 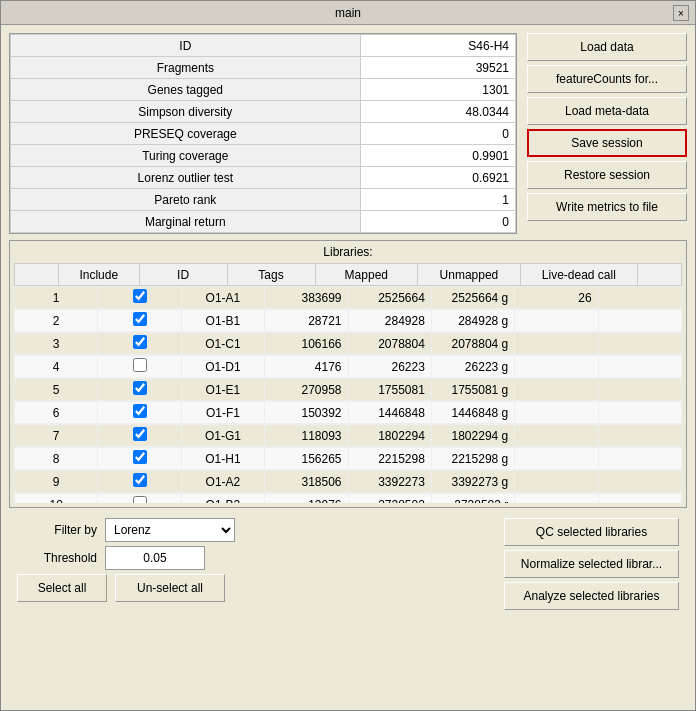 What do you see at coordinates (607, 143) in the screenshot?
I see `save-session-button: Save session` at bounding box center [607, 143].